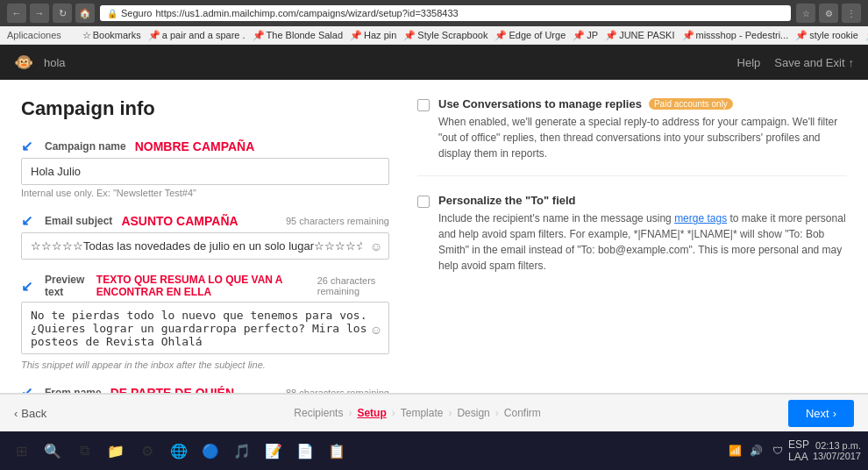  I want to click on personalize-desc: Include the recipient's name in the mess…, so click(643, 242).